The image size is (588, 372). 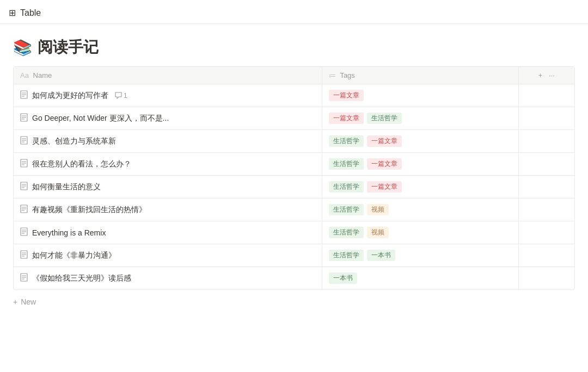 I want to click on cell-name-7: Everything is a Remix, so click(x=168, y=233).